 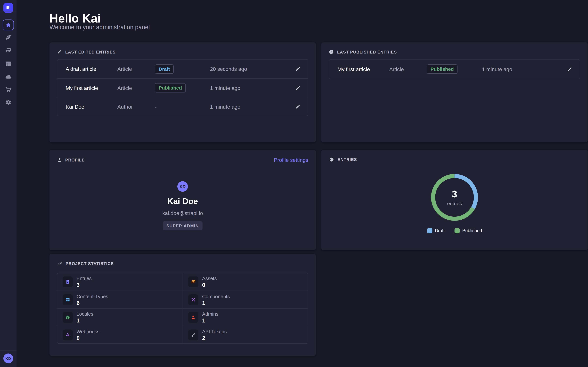 What do you see at coordinates (88, 332) in the screenshot?
I see `stat-label: Webhooks` at bounding box center [88, 332].